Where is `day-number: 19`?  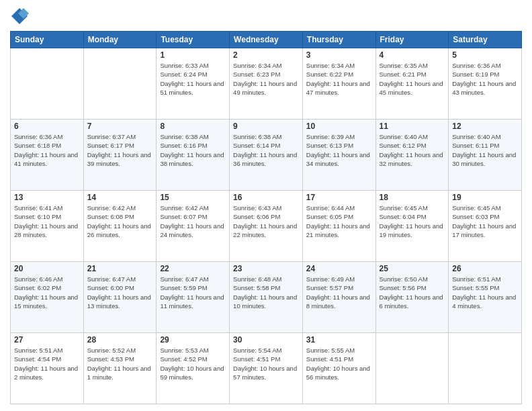 day-number: 19 is located at coordinates (485, 197).